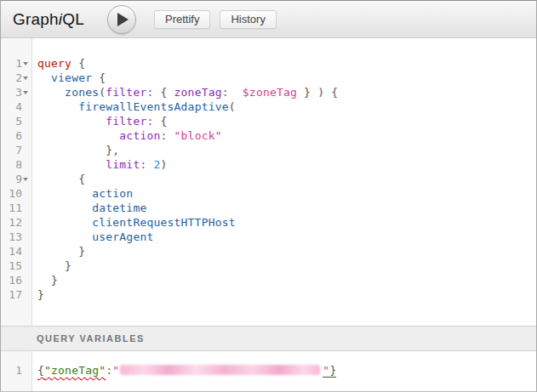  Describe the element at coordinates (269, 20) in the screenshot. I see `toolbar: GraphiQL Prettify History` at that location.